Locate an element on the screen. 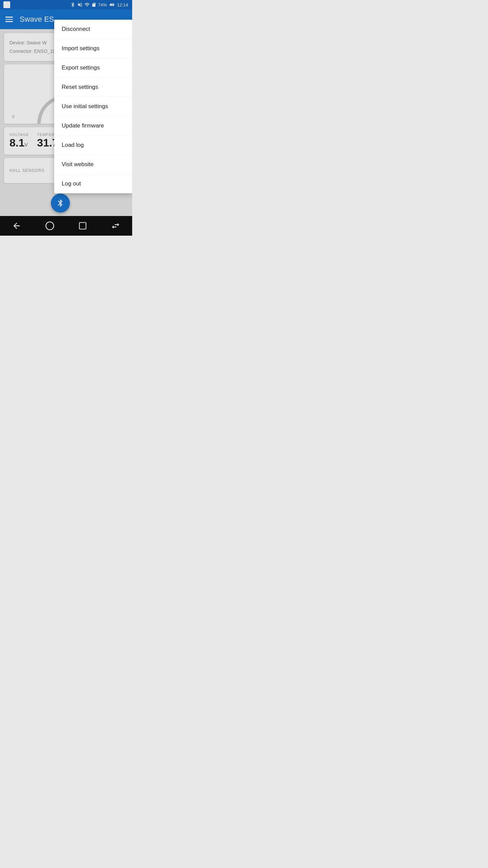 The width and height of the screenshot is (488, 868). menu-item-reset-settings: Reset settings is located at coordinates (93, 87).